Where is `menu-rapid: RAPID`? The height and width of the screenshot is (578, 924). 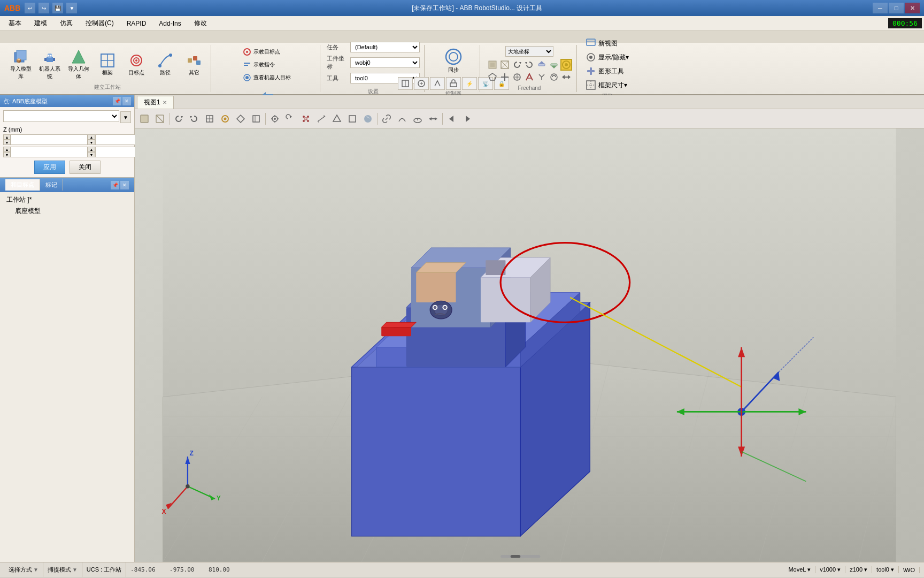
menu-rapid: RAPID is located at coordinates (137, 24).